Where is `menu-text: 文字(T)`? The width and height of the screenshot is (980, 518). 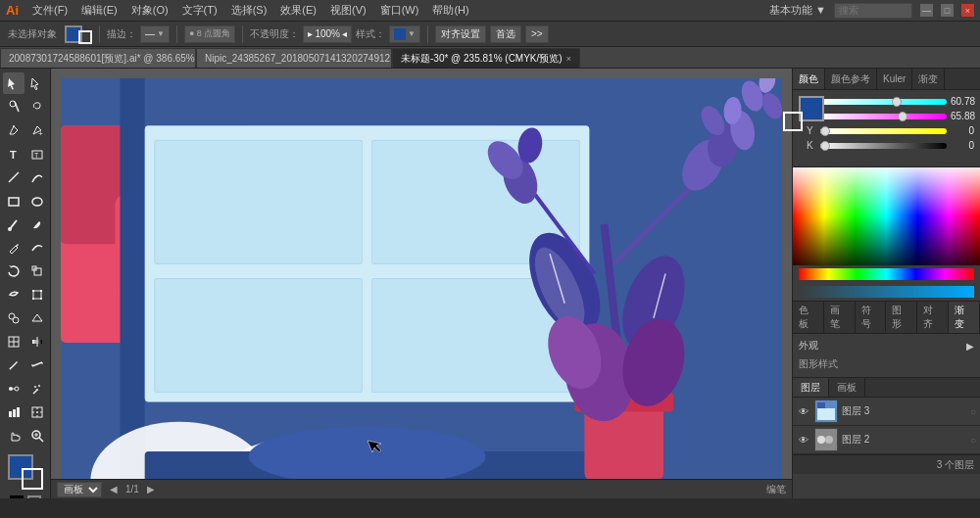
menu-text: 文字(T) is located at coordinates (200, 10).